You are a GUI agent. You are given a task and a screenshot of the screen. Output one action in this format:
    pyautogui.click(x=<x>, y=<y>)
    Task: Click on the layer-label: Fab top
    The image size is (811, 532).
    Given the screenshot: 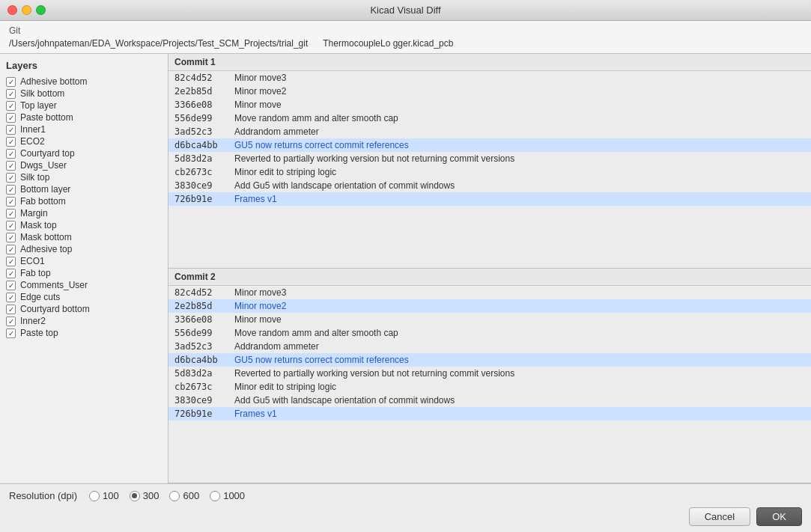 What is the action you would take?
    pyautogui.click(x=36, y=273)
    